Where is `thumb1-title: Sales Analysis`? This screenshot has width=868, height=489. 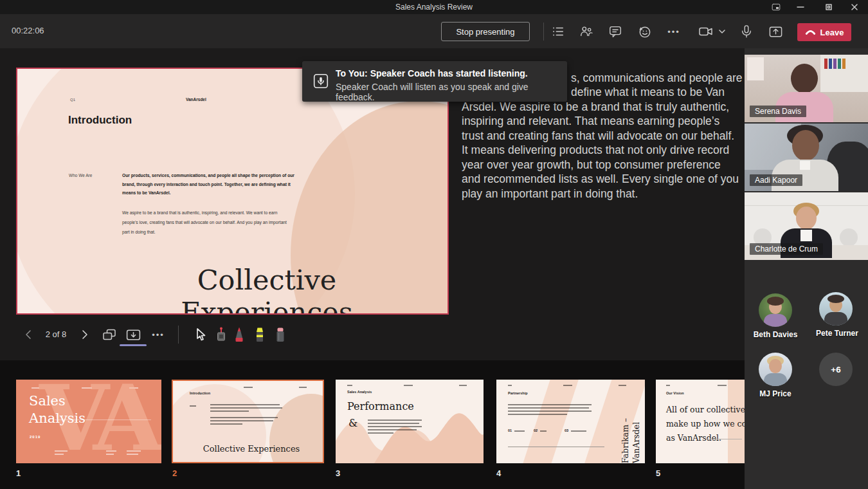
thumb1-title: Sales Analysis is located at coordinates (57, 410).